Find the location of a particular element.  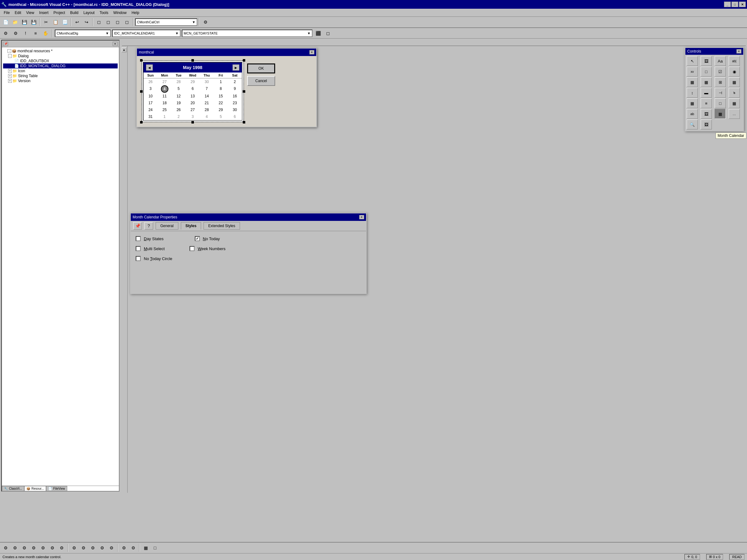

status-tb-16: □ is located at coordinates (155, 548).